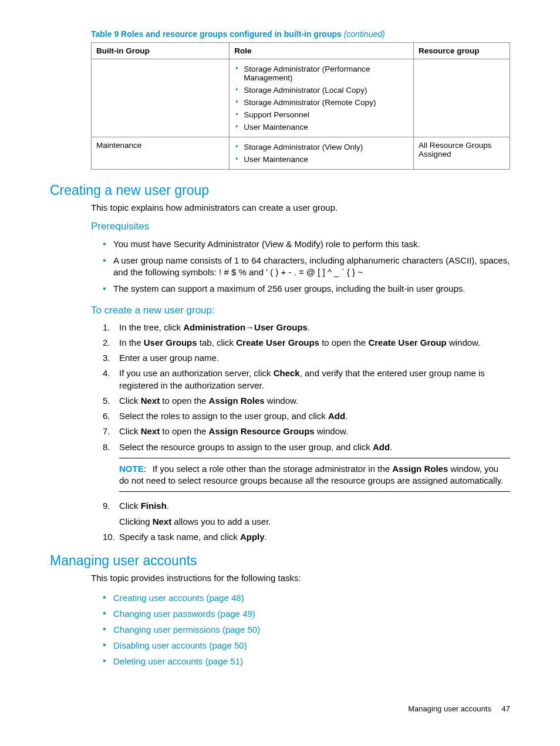 The image size is (560, 746). What do you see at coordinates (322, 51) in the screenshot?
I see `col-role: Role` at bounding box center [322, 51].